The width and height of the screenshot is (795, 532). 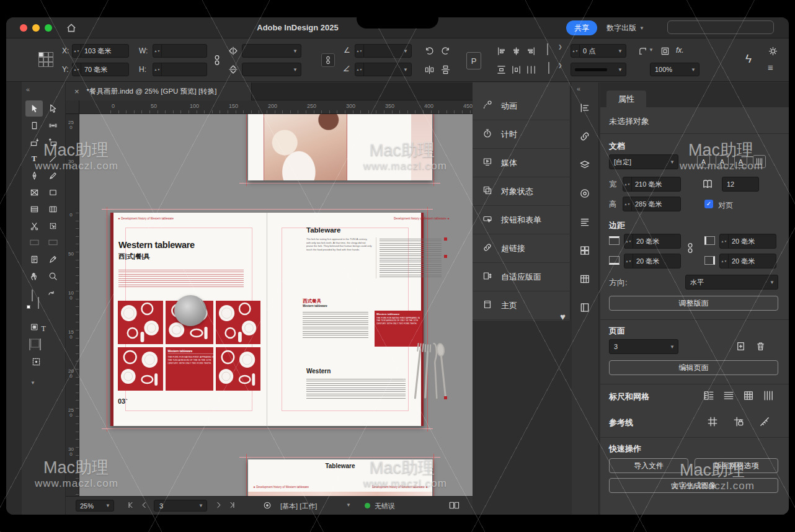 What do you see at coordinates (501, 69) in the screenshot?
I see `distribute-v-icon` at bounding box center [501, 69].